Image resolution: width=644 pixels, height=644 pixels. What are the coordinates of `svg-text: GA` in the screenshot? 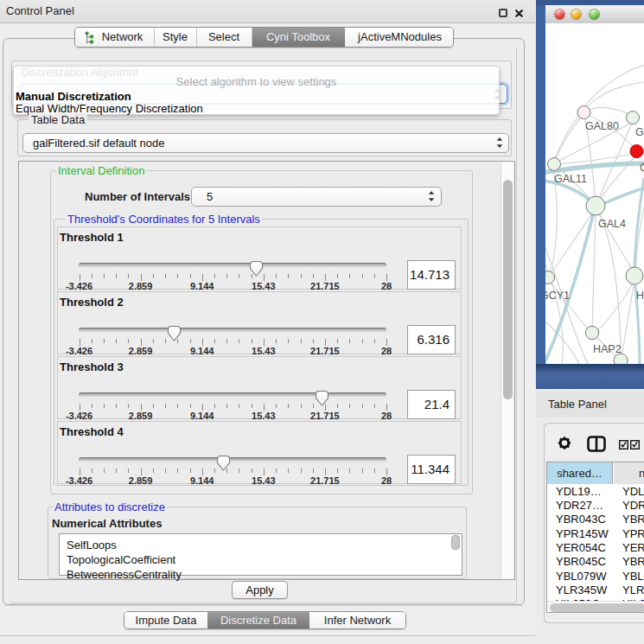 It's located at (640, 132).